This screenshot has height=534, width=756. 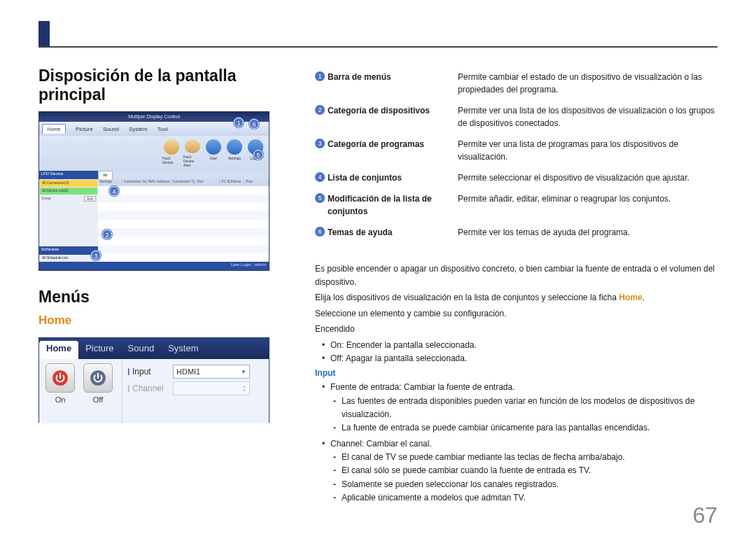 I want to click on dash-ch-2: El canal sólo se puede cambiar cuando la…, so click(x=517, y=470).